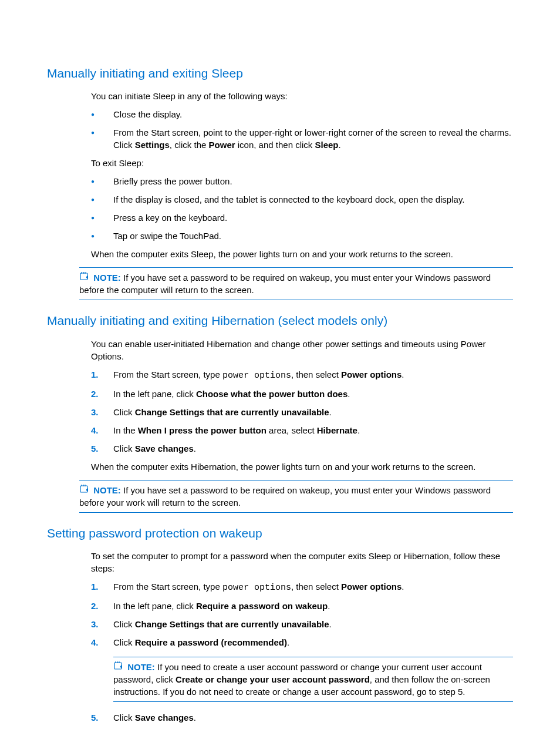 This screenshot has height=746, width=560. Describe the element at coordinates (126, 430) in the screenshot. I see `text: In the` at that location.